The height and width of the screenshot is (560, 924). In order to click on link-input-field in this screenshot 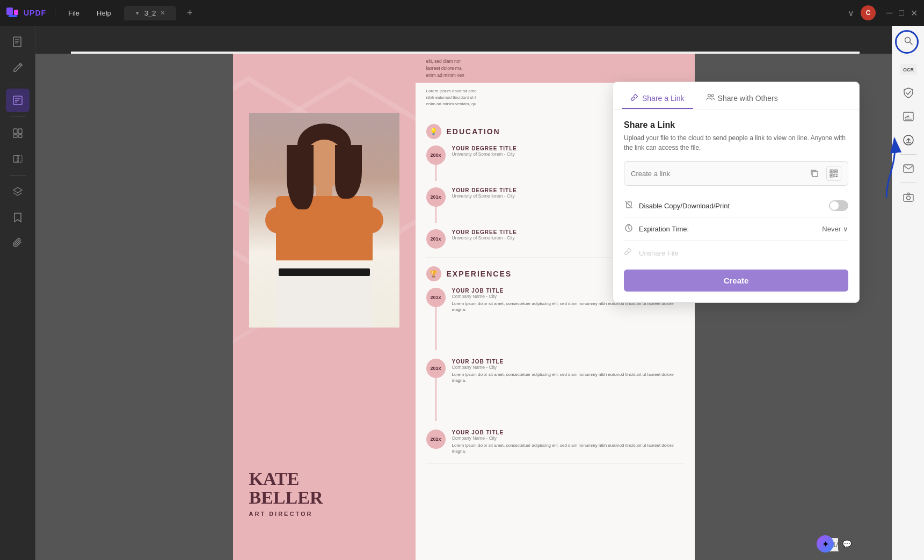, I will do `click(717, 174)`.